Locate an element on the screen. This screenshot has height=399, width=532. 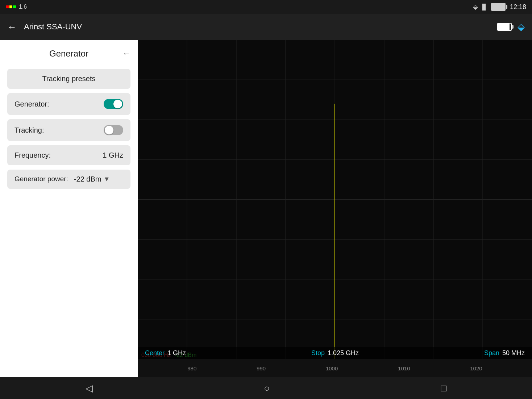
span-info: Span 50 MHz is located at coordinates (504, 353).